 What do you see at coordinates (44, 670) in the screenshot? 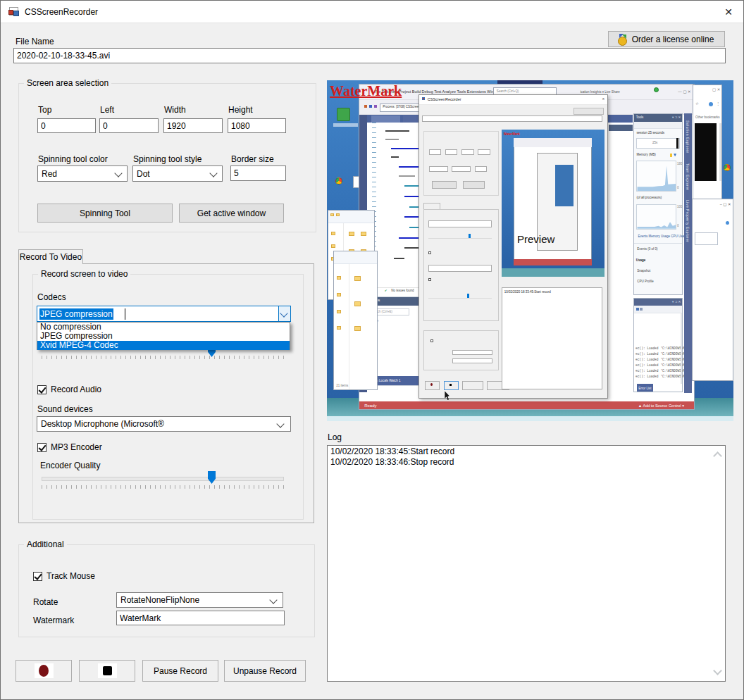
I see `start-record-button` at bounding box center [44, 670].